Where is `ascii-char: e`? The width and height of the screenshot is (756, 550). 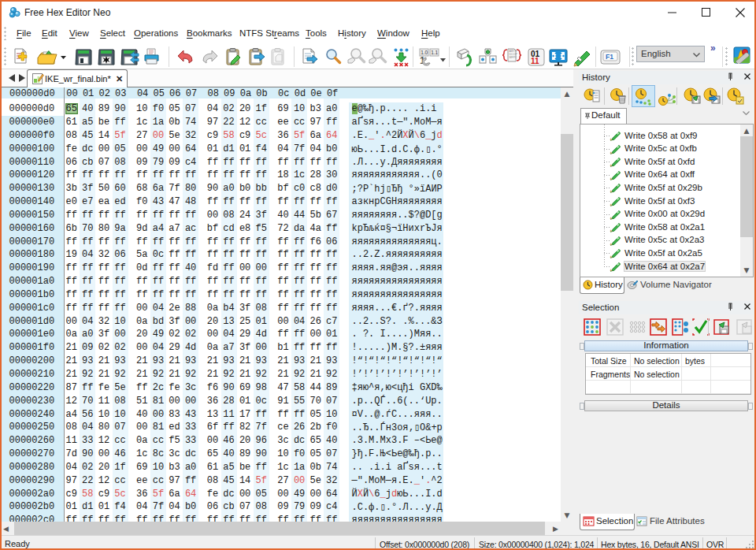
ascii-char: e is located at coordinates (433, 440).